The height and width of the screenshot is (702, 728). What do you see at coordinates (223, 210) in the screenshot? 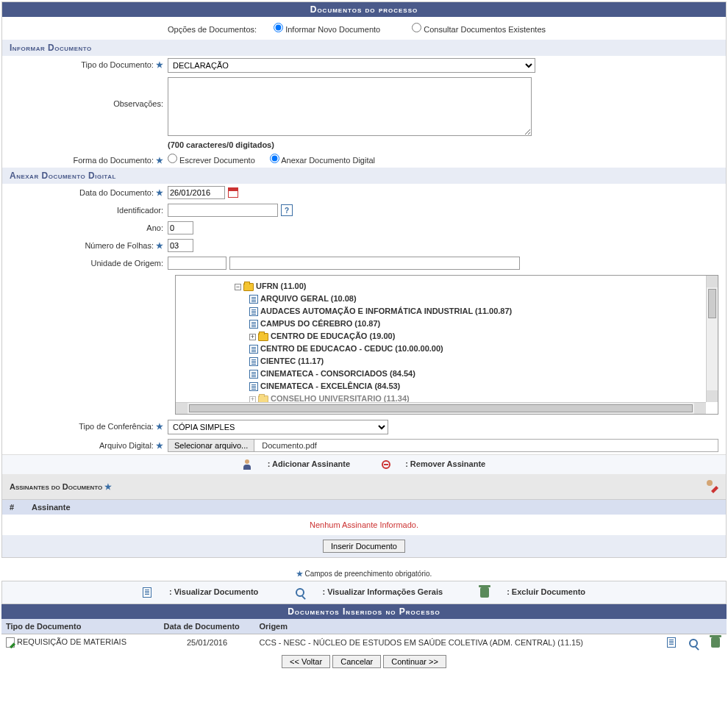
I see `ident-input` at bounding box center [223, 210].